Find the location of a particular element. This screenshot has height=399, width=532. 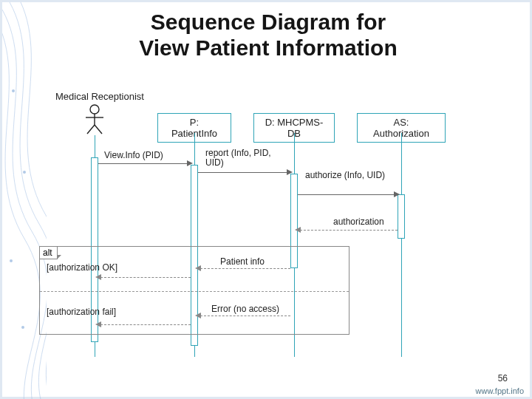

actor-icon is located at coordinates (95, 120).